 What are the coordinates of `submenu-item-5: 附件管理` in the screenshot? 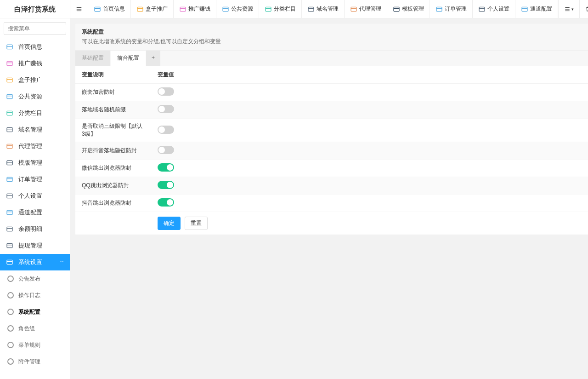 It's located at (35, 362).